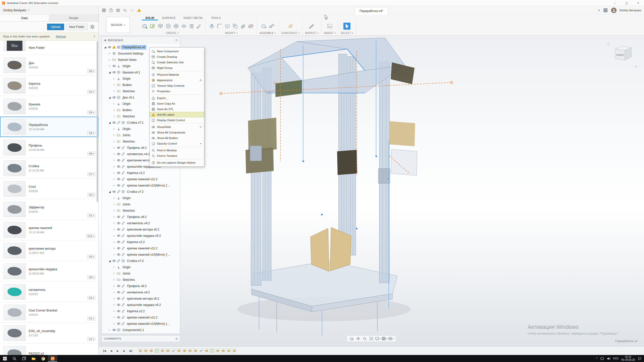 The width and height of the screenshot is (644, 362). What do you see at coordinates (177, 138) in the screenshot?
I see `menu-item-show-all-bodies: Show All Bodies` at bounding box center [177, 138].